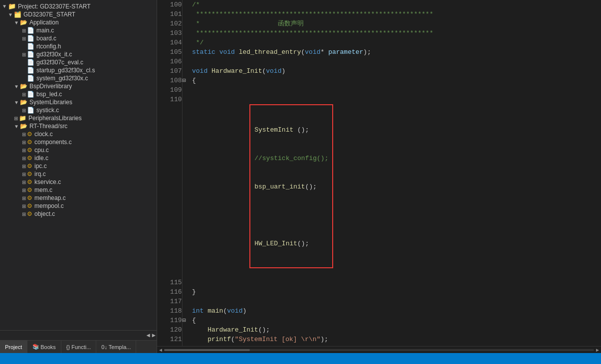  Describe the element at coordinates (78, 86) in the screenshot. I see `tree-bsp-driver: ▼ 📂 BspDriverlibrary` at that location.